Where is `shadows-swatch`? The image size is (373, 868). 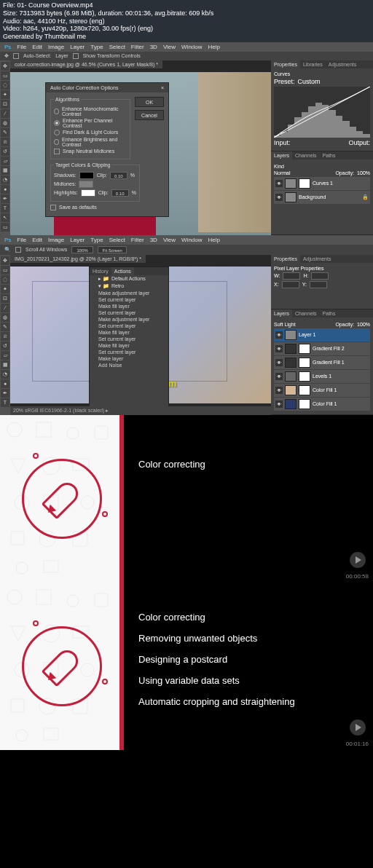 shadows-swatch is located at coordinates (87, 175).